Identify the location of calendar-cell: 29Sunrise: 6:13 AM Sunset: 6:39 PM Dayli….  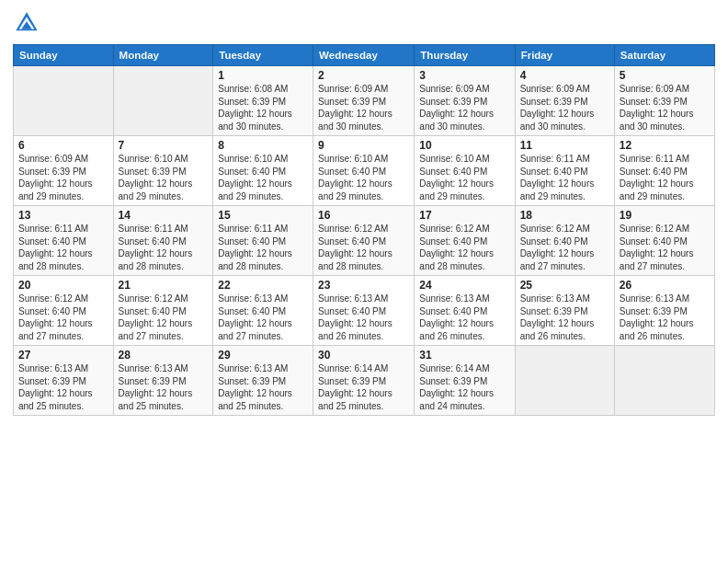
(263, 381).